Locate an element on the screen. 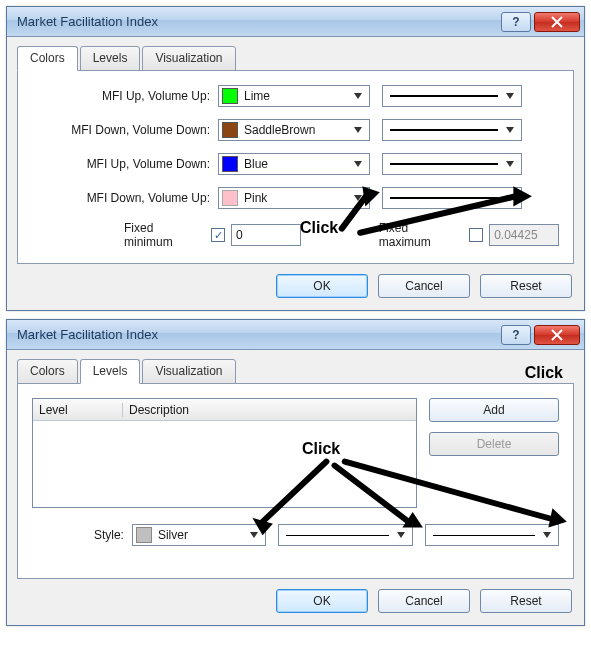 The height and width of the screenshot is (648, 591). color-select-mfi-up-vol-down: Blue is located at coordinates (294, 164).